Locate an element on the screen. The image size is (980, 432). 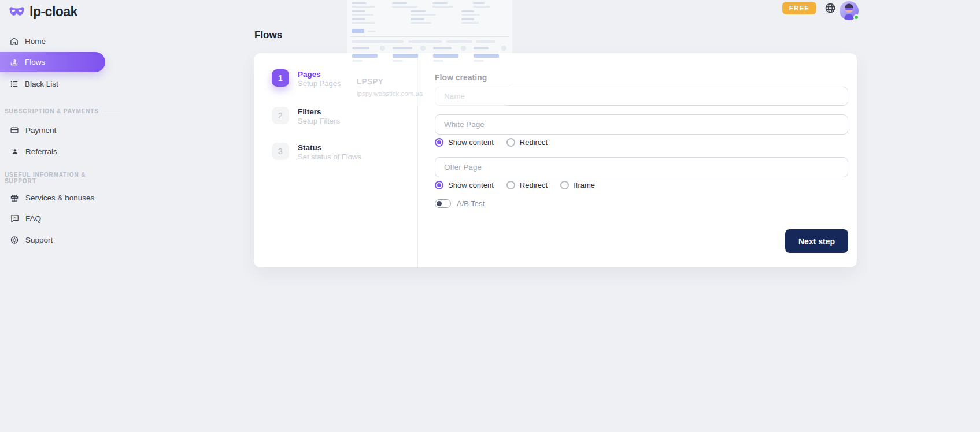
sidebar-item-label: Support is located at coordinates (39, 240).